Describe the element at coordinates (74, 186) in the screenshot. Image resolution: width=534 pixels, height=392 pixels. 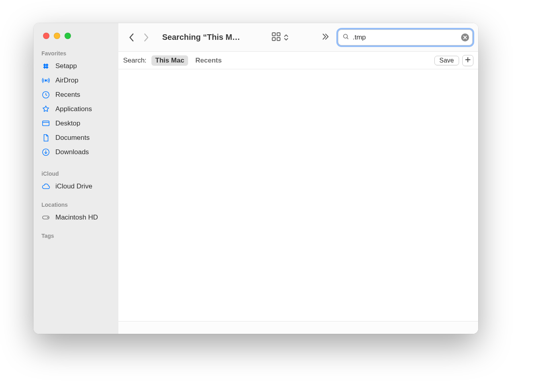
I see `sidebar-item-label: iCloud Drive` at that location.